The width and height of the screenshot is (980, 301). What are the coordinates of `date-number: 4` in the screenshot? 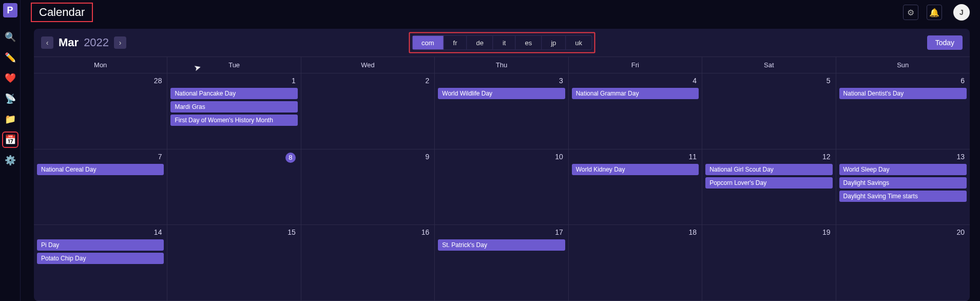 It's located at (636, 81).